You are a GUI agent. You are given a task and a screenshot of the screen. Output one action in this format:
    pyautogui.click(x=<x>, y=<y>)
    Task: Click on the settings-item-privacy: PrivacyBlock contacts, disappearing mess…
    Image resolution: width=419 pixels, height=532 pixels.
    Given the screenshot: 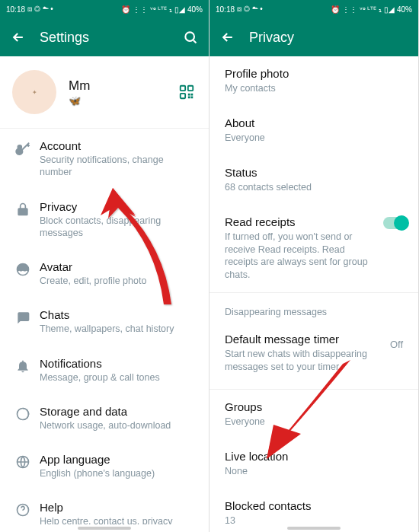 What is the action you would take?
    pyautogui.click(x=104, y=220)
    